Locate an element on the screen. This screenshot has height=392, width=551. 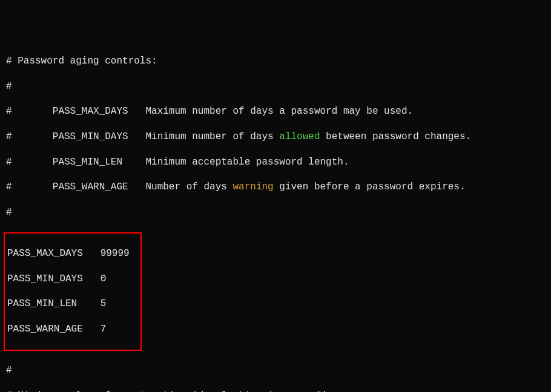
desc-pass-warn-age: # PASS_WARN_AGE Number of days warning g… is located at coordinates (276, 188).